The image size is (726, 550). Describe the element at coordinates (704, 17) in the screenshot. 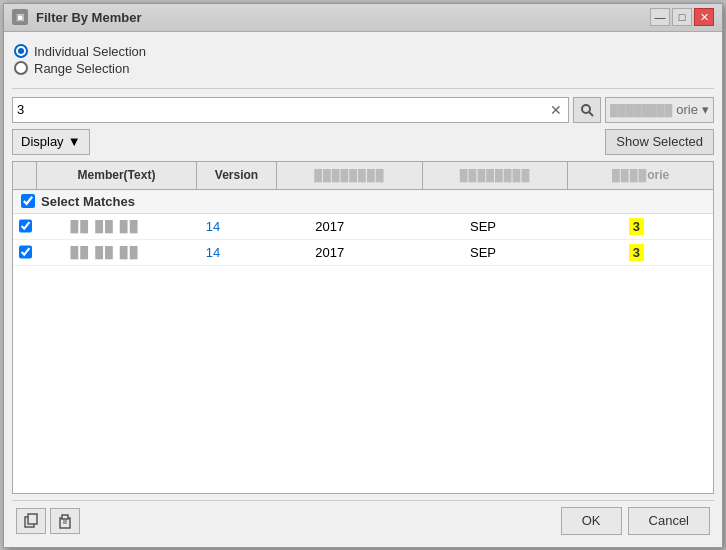

I see `close-button: ✕` at that location.